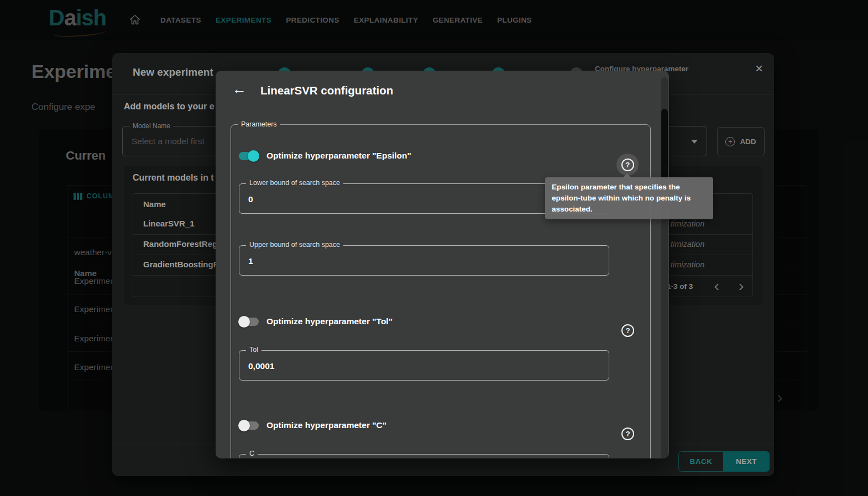  What do you see at coordinates (628, 330) in the screenshot?
I see `tol-help-icon: ?` at bounding box center [628, 330].